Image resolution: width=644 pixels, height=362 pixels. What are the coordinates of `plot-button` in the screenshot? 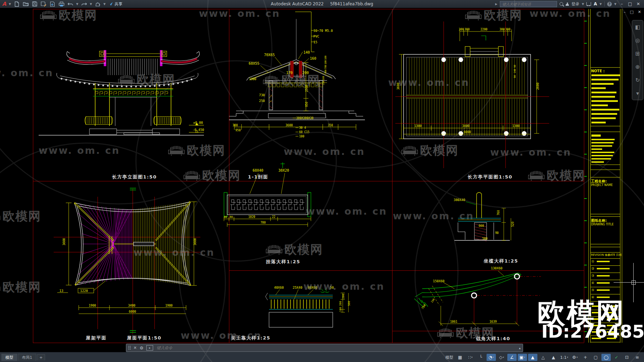 It's located at (62, 4).